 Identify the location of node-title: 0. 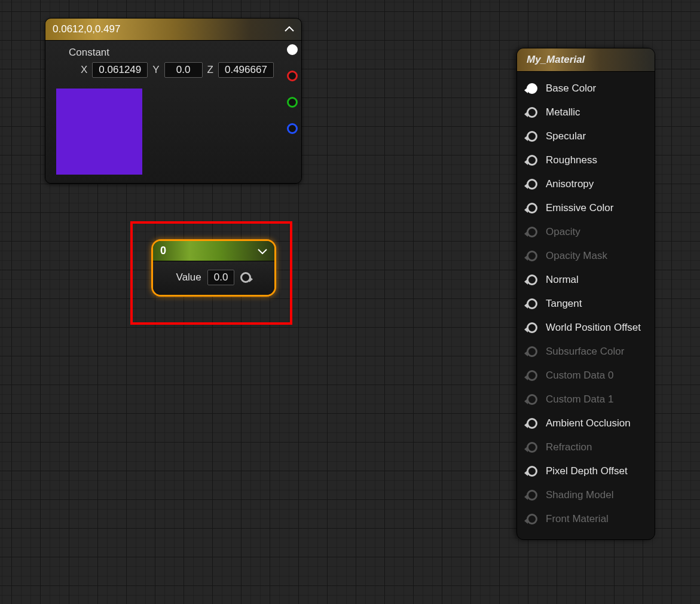
(163, 251).